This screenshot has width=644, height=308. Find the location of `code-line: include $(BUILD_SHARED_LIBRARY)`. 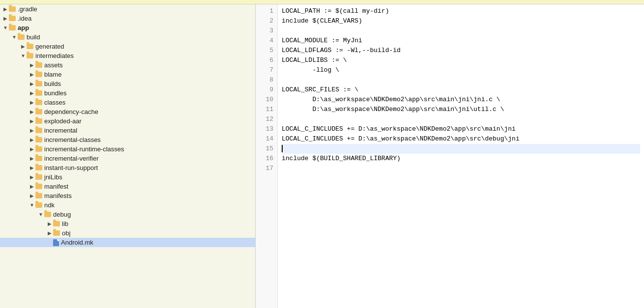

code-line: include $(BUILD_SHARED_LIBRARY) is located at coordinates (461, 159).